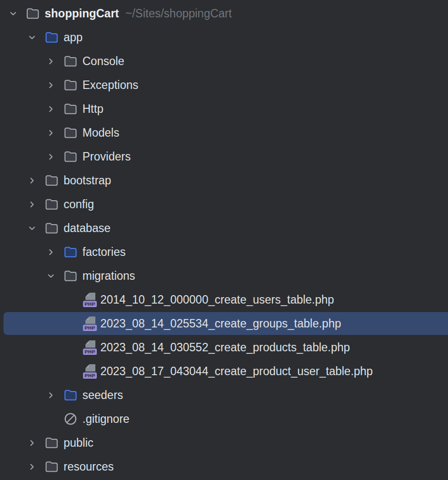 This screenshot has width=448, height=480. I want to click on tree-row-shoppingcart: shoppingCart~/Sites/shoppingCart, so click(224, 13).